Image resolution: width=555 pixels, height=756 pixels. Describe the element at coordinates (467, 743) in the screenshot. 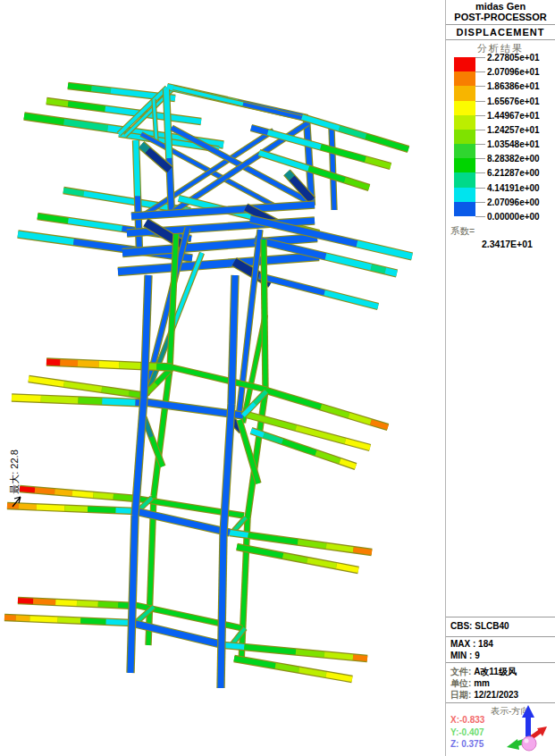

I see `direction-z: Z: 0.375` at that location.